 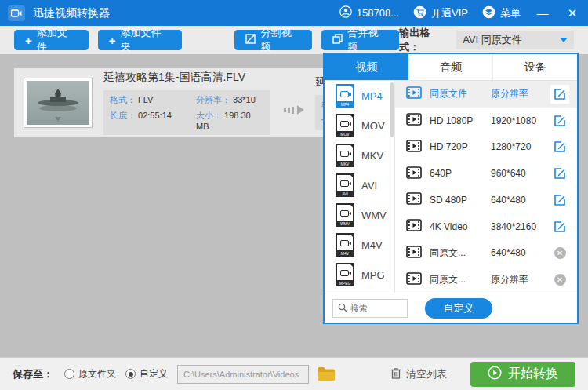 What do you see at coordinates (370, 308) in the screenshot?
I see `format-search` at bounding box center [370, 308].